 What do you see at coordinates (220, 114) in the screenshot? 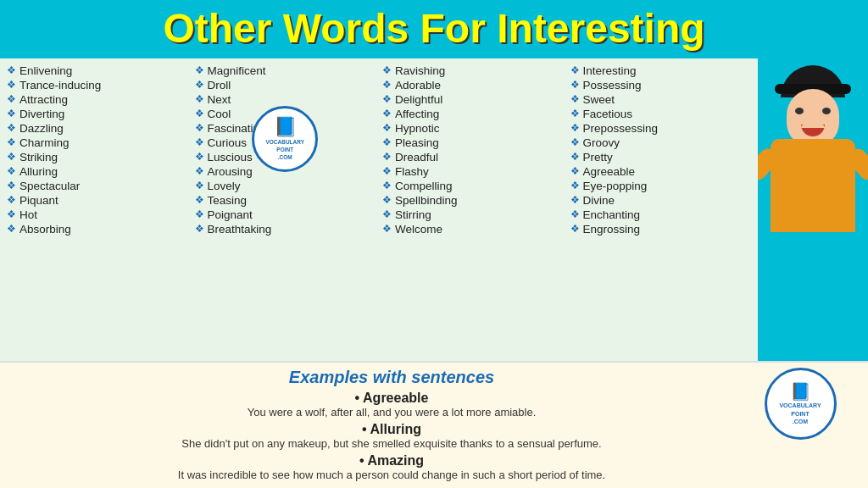
I see `word-text: Cool` at bounding box center [220, 114].